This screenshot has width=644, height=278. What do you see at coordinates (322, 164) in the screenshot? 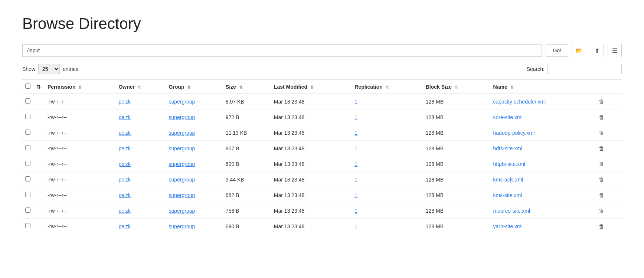
I see `table-row: -rw-r--r-- peizk supergroup 620 B Mar 13…` at bounding box center [322, 164].